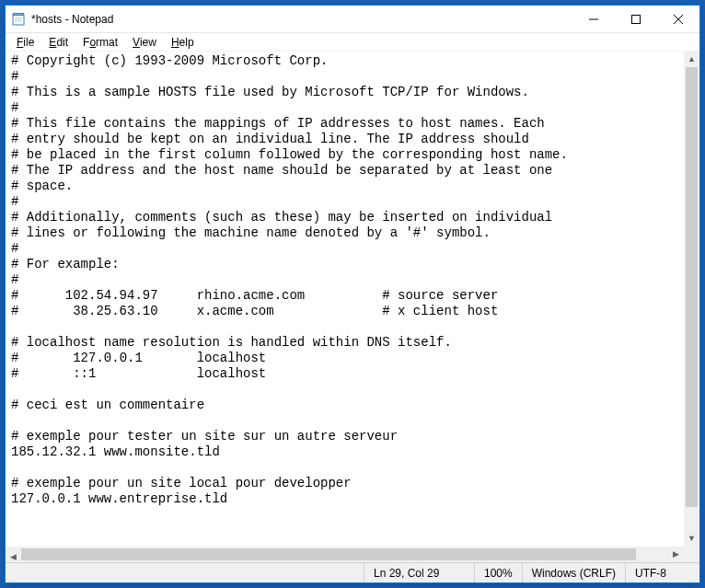  I want to click on vertical-scroll-thumb, so click(692, 287).